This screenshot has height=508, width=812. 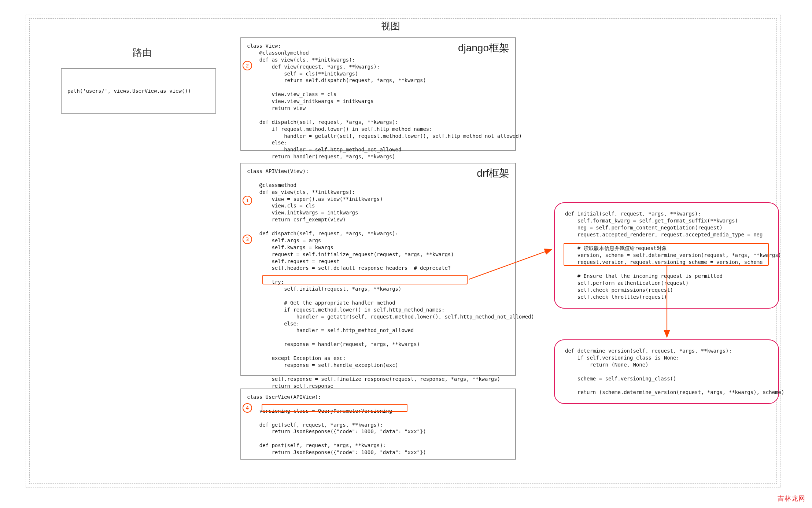 I want to click on determine-callout: def determine_version(self, request, *ar…, so click(x=667, y=372).